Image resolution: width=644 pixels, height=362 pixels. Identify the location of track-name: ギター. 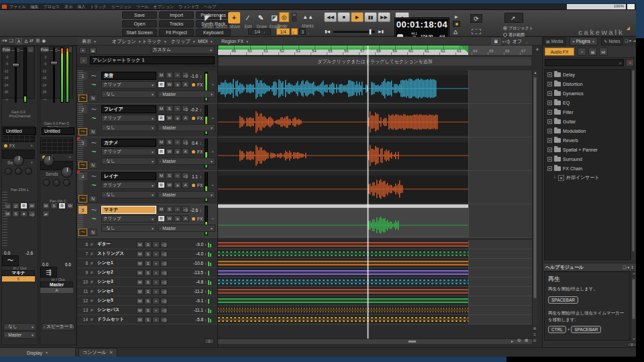
(117, 244).